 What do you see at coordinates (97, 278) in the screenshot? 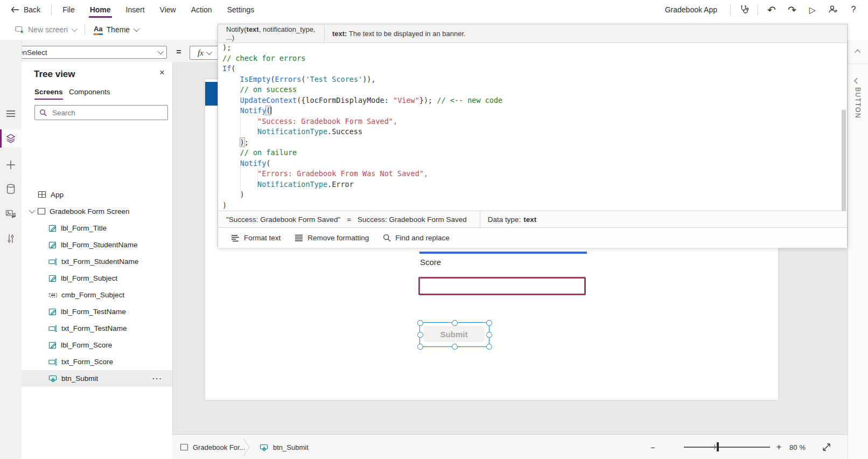
I see `tree-item-lbl_Form_Subject: lbl_Form_Subject` at bounding box center [97, 278].